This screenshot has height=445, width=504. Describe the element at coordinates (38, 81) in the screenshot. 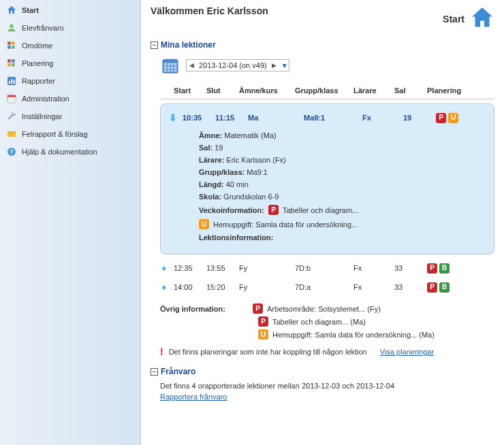

I see `sidebar-item-label: Rapporter` at that location.